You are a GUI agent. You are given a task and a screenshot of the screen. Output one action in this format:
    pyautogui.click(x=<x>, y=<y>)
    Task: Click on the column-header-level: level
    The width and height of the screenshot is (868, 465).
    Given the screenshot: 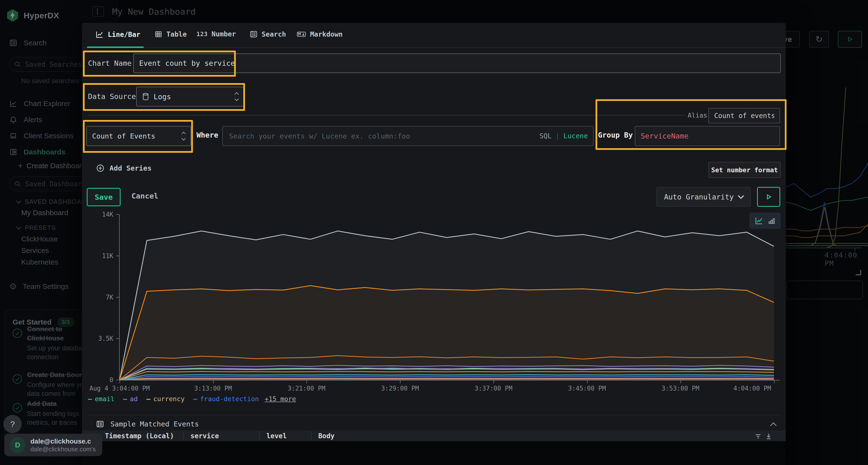 What is the action you would take?
    pyautogui.click(x=277, y=436)
    